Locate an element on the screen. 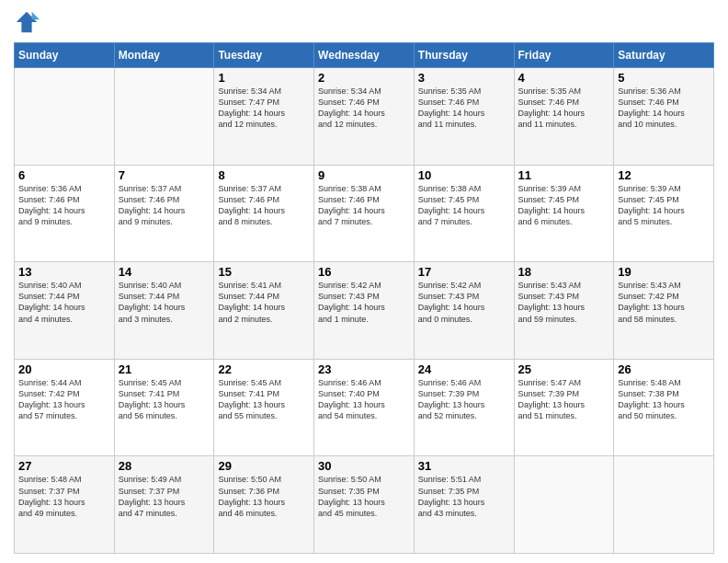 Image resolution: width=728 pixels, height=563 pixels. logo is located at coordinates (28, 22).